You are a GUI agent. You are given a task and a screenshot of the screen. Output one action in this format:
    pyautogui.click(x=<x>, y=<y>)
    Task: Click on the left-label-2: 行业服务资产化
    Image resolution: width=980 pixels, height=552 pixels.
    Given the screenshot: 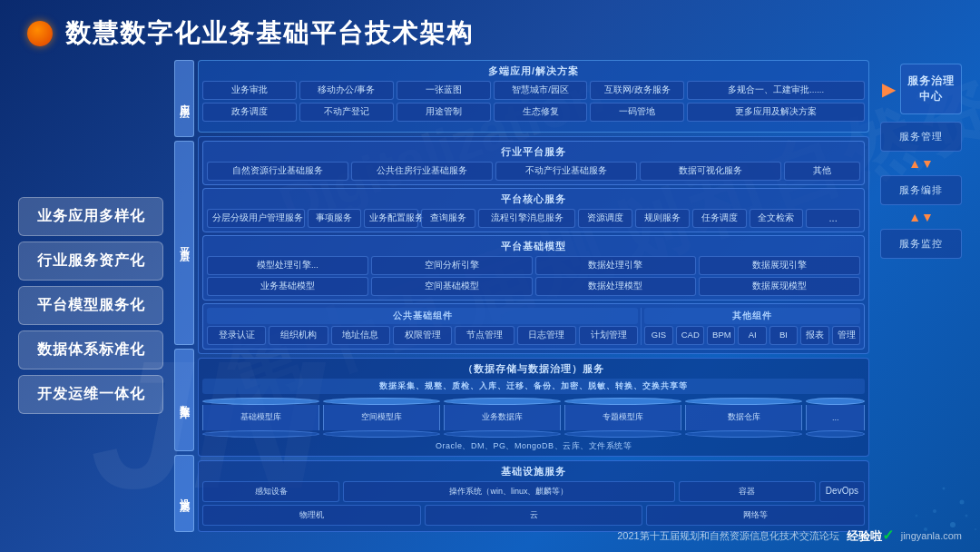 What is the action you would take?
    pyautogui.click(x=91, y=261)
    